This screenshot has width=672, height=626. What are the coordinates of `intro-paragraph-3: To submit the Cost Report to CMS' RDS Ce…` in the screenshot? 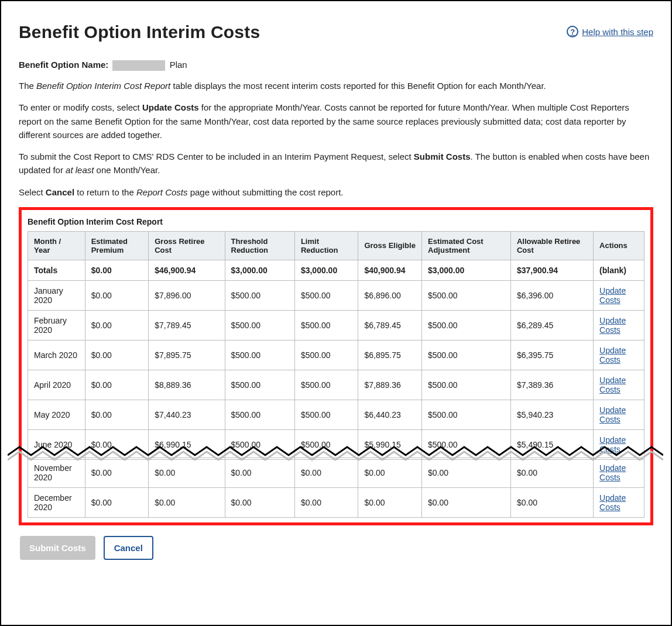 It's located at (336, 164).